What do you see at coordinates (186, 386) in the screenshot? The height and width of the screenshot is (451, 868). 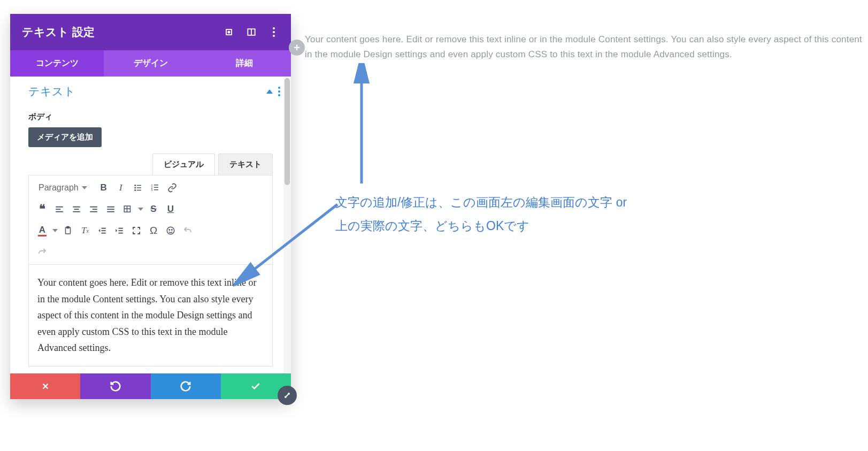 I see `redo-button` at bounding box center [186, 386].